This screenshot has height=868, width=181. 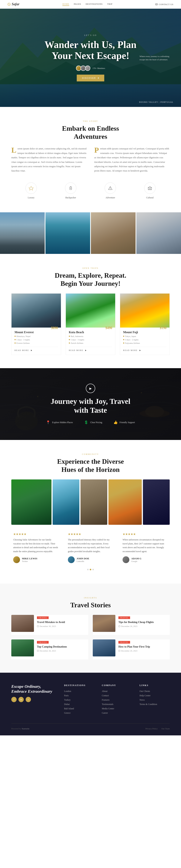 I want to click on stars-2: ★★★★★, so click(x=90, y=534).